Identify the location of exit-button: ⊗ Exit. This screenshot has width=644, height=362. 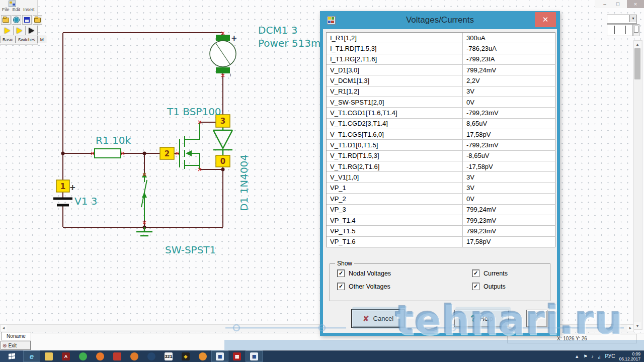
(16, 345).